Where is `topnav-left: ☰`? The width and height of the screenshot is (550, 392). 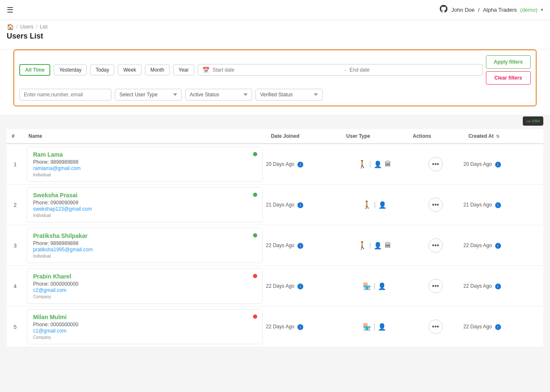
topnav-left: ☰ is located at coordinates (10, 10).